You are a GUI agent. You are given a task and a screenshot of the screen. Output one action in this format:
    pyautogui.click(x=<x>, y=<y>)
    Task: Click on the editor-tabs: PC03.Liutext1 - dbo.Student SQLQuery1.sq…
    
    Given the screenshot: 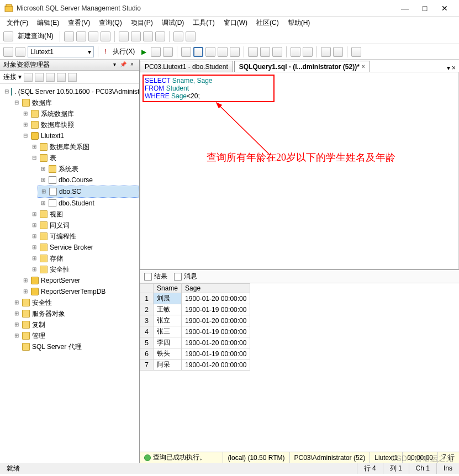 What is the action you would take?
    pyautogui.click(x=299, y=66)
    